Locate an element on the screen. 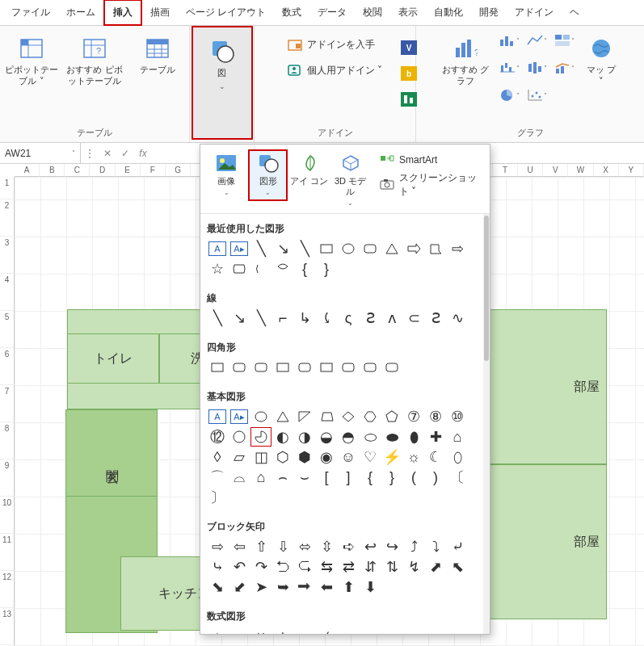  shape-arrow-7: ↩ is located at coordinates (370, 547).